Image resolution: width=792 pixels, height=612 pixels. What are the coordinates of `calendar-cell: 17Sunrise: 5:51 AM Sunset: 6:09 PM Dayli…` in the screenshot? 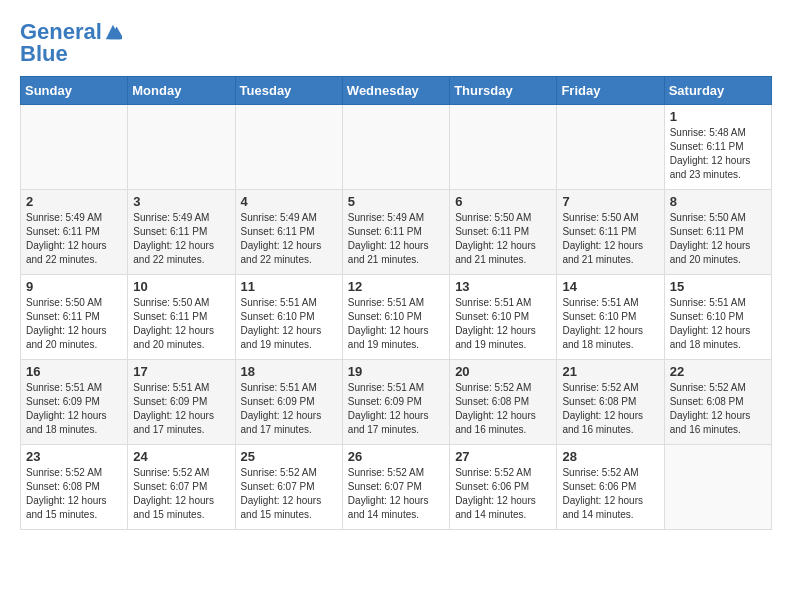 It's located at (182, 402).